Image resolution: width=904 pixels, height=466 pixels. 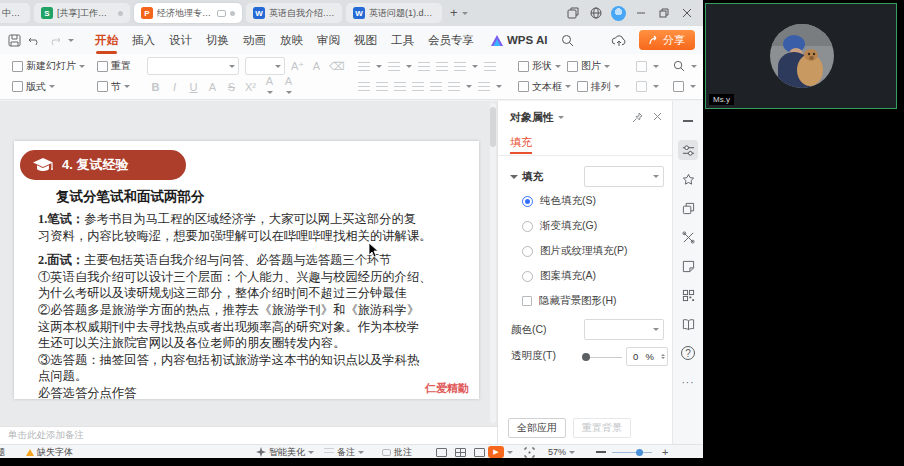 What do you see at coordinates (174, 87) in the screenshot?
I see `italic-button: I` at bounding box center [174, 87].